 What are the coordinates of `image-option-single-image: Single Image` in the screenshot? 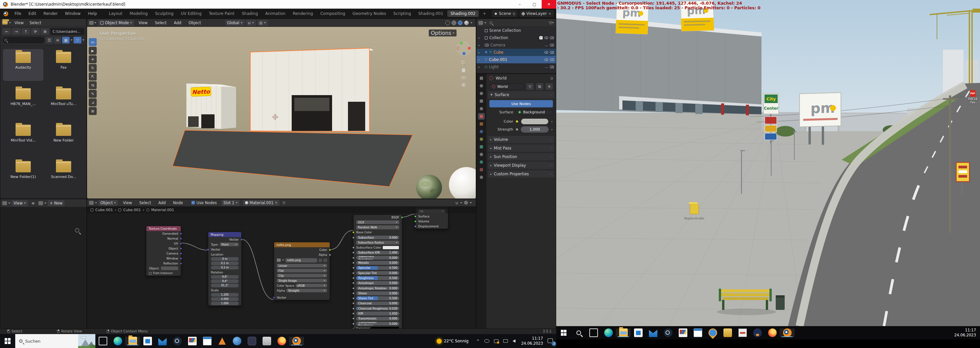 It's located at (302, 280).